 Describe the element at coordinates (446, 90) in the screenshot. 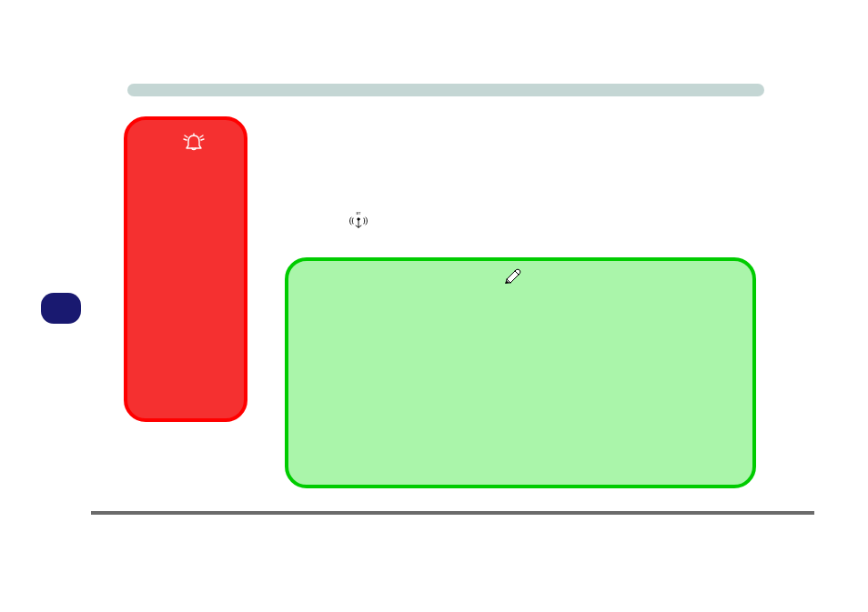

I see `top-bar` at that location.